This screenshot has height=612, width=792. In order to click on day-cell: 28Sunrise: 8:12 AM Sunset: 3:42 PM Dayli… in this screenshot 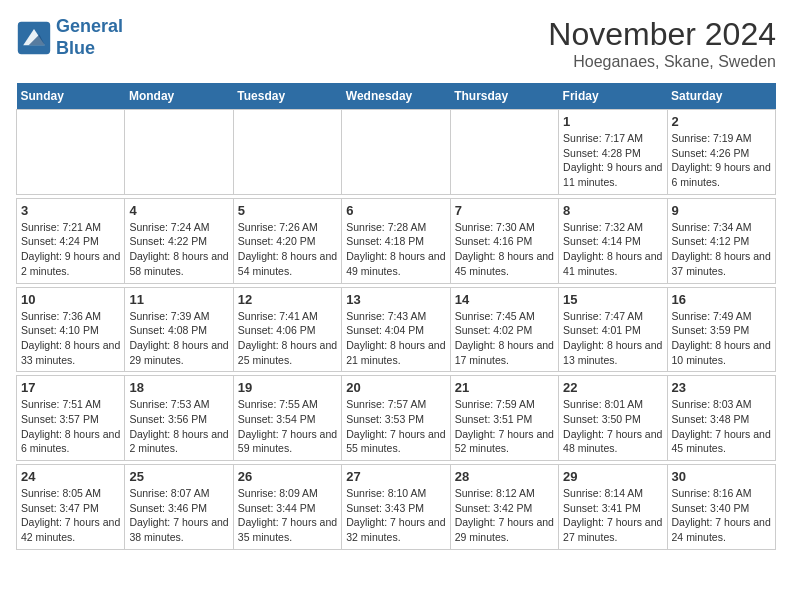, I will do `click(504, 508)`.